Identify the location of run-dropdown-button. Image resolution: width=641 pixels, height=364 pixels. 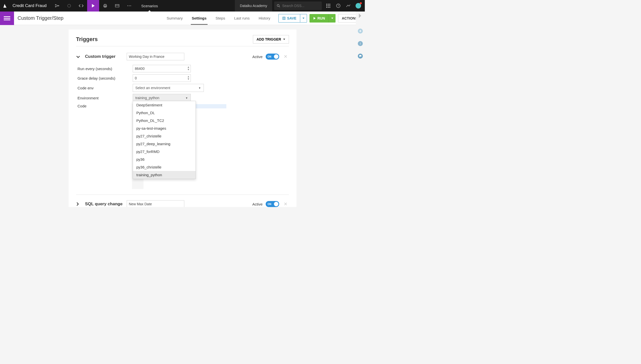
(332, 18).